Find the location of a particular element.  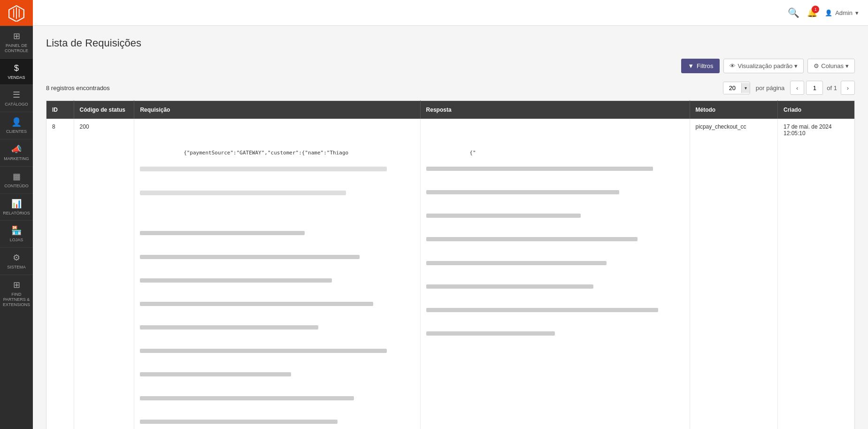

th-created: Criado is located at coordinates (816, 110).